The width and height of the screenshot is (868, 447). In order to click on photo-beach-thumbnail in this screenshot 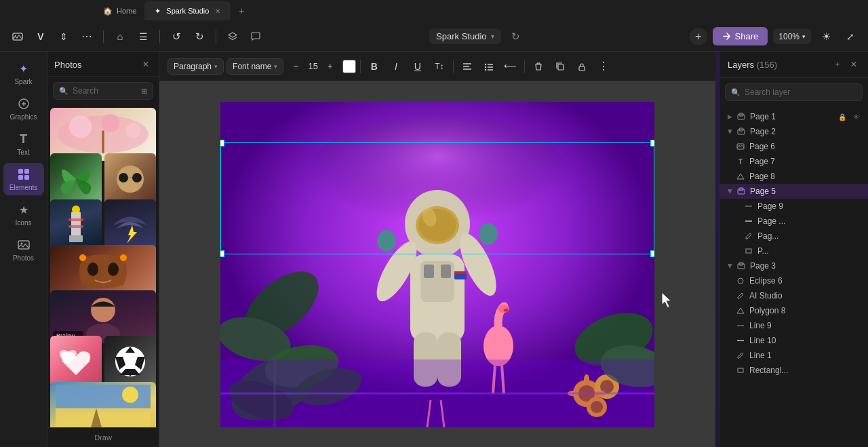, I will do `click(103, 404)`.